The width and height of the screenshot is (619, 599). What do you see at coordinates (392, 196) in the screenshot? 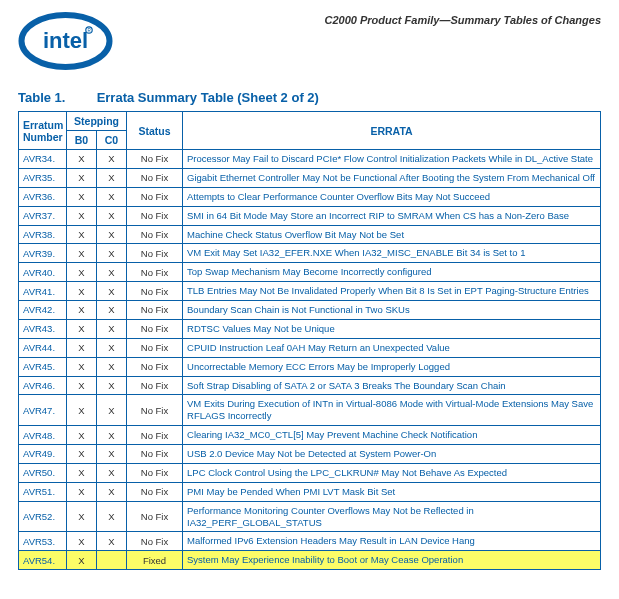
I see `errata-description: Attempts to Clear Performance Counter Ov…` at bounding box center [392, 196].